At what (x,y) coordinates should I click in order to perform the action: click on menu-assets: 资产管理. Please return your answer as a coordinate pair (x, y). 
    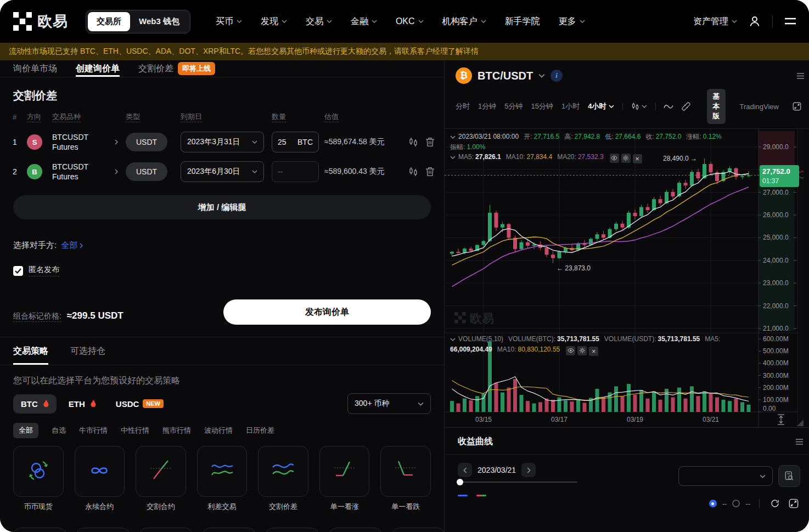
    Looking at the image, I should click on (715, 22).